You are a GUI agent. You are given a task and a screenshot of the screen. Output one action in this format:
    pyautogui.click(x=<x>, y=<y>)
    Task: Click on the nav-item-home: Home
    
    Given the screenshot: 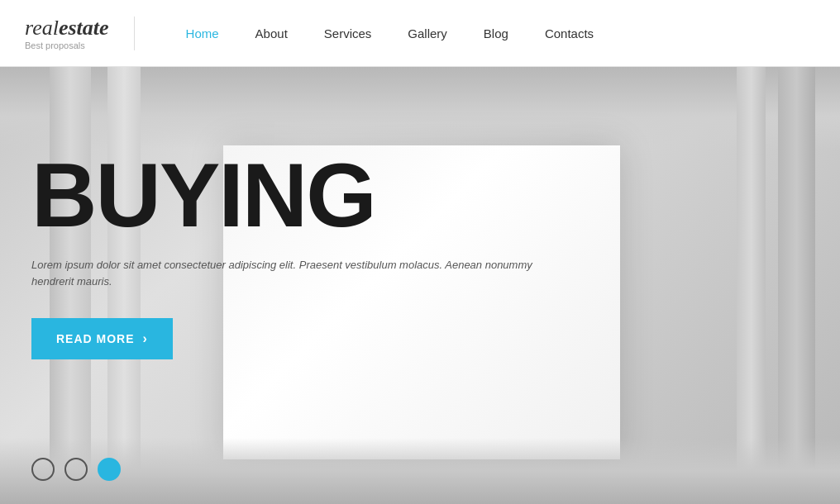 What is the action you would take?
    pyautogui.click(x=203, y=33)
    